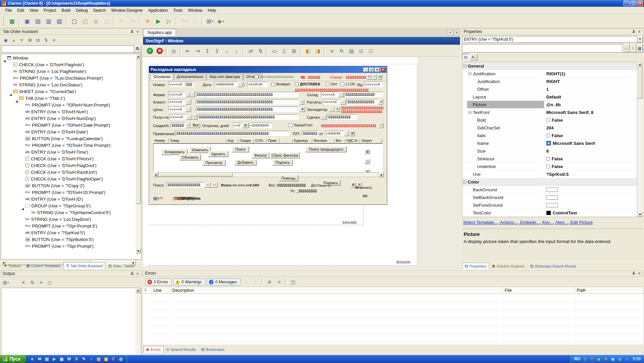 The image size is (644, 363). What do you see at coordinates (188, 51) in the screenshot?
I see `align-left-icon: ⇤` at bounding box center [188, 51].